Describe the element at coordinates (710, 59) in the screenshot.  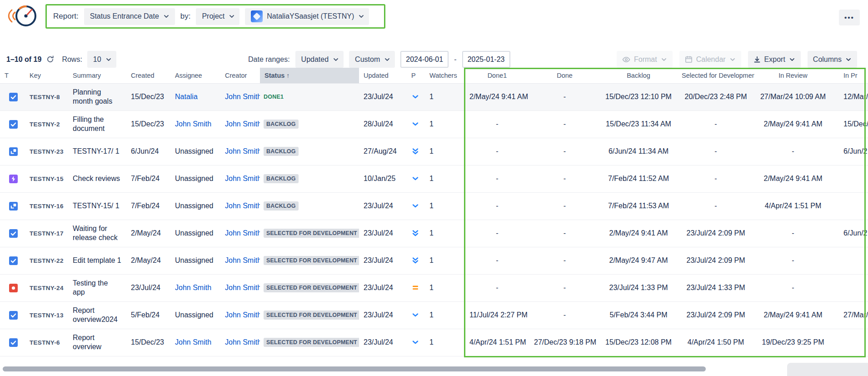
I see `calendar-button: Calendar` at that location.